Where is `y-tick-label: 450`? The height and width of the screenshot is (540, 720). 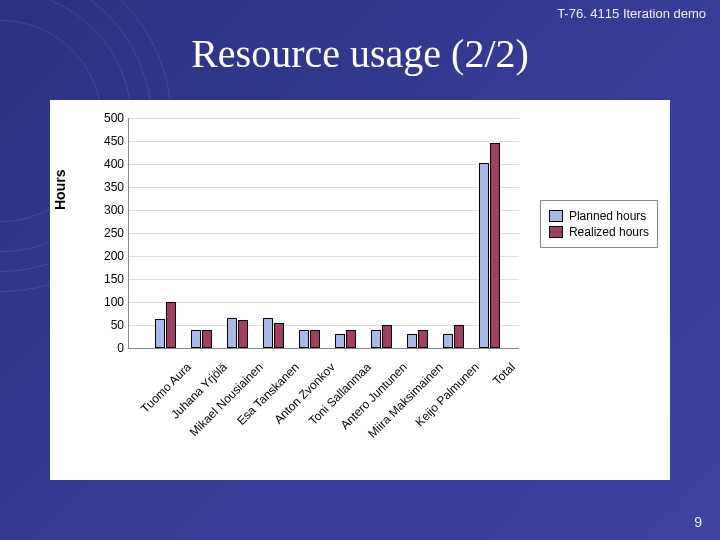
y-tick-label: 450 is located at coordinates (104, 141).